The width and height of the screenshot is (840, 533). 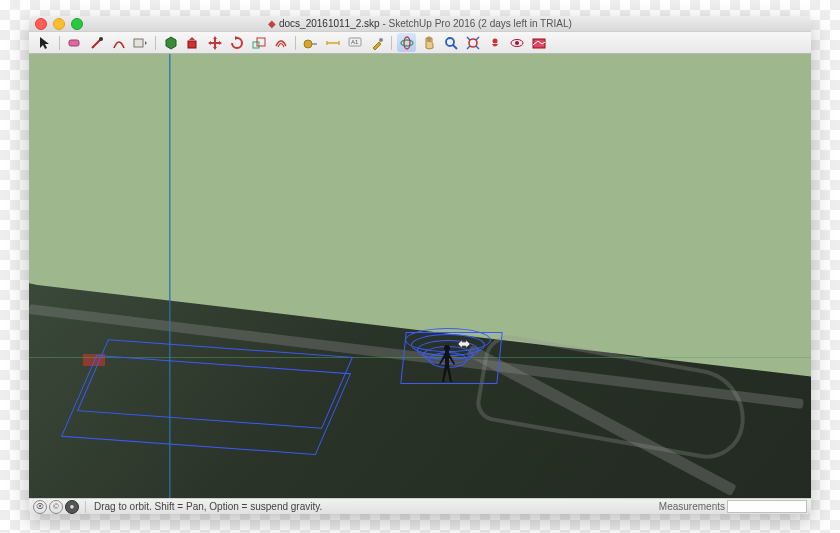 I want to click on orbit-tool, so click(x=406, y=42).